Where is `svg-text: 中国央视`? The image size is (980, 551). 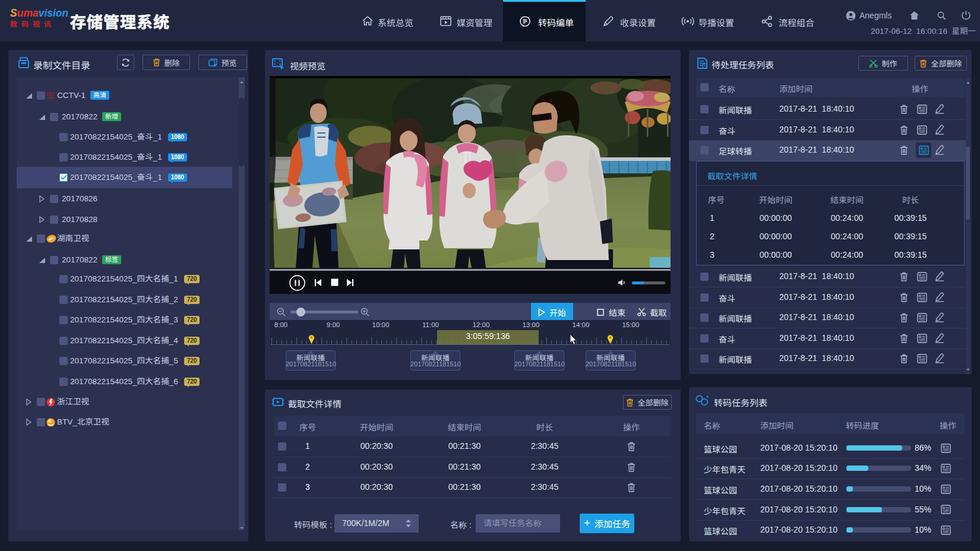 svg-text: 中国央视 is located at coordinates (51, 97).